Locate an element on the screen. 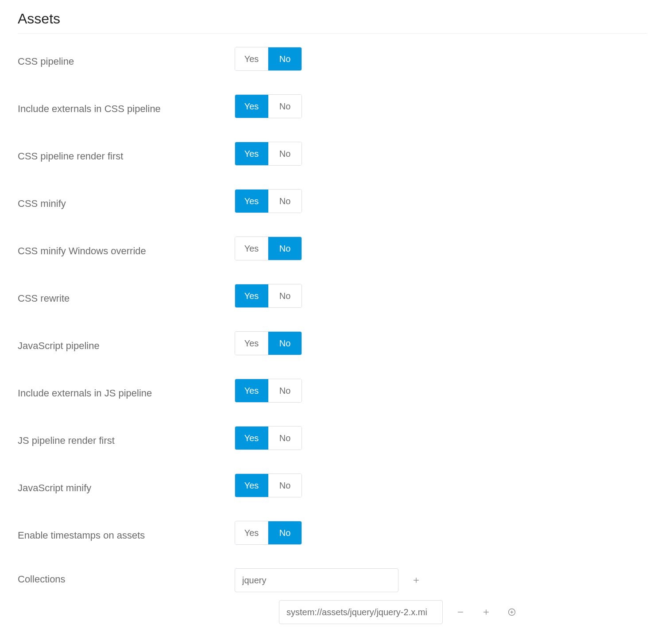  css-minify-toggle: Yes No is located at coordinates (268, 201).